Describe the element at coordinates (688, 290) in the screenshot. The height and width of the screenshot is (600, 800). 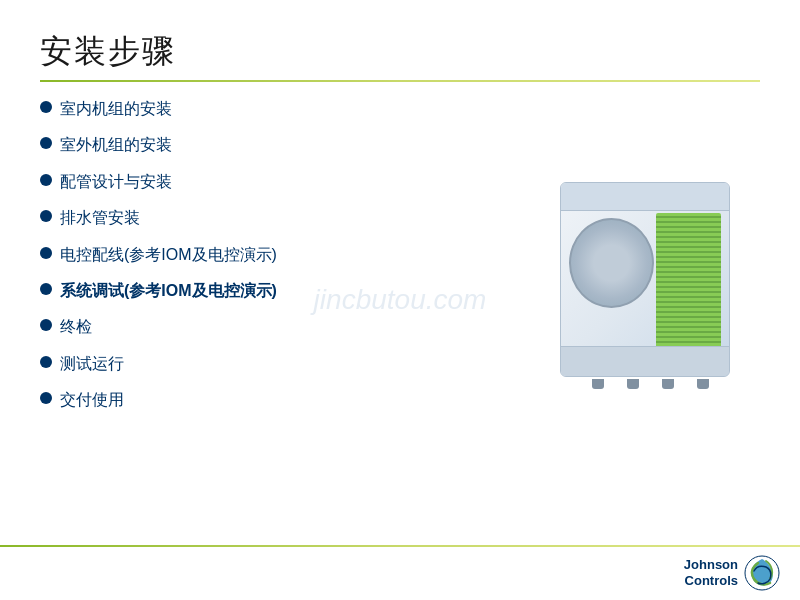
I see `ac-grille` at that location.